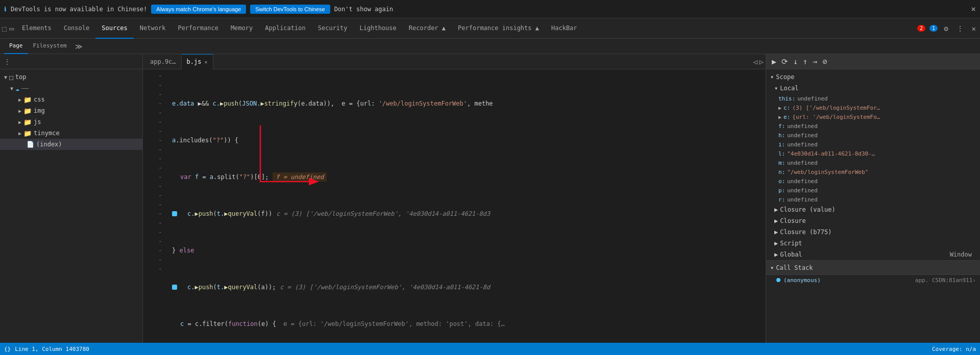 The height and width of the screenshot is (355, 980). I want to click on cloud-icon: ☁, so click(17, 89).